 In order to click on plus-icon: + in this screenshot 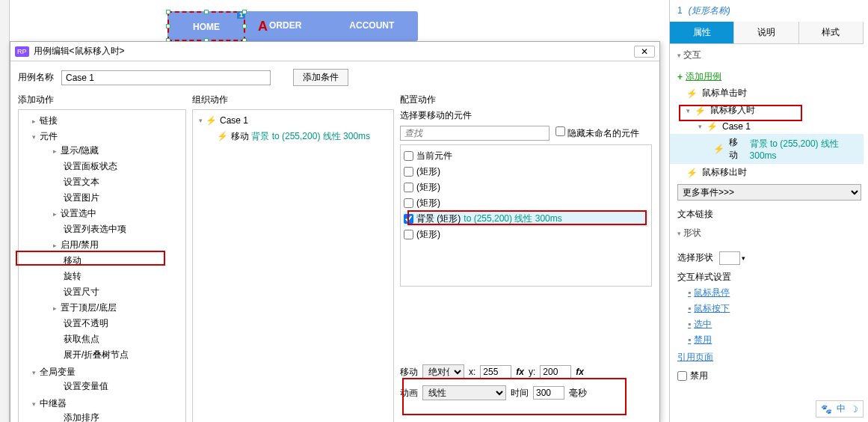, I will do `click(680, 77)`.